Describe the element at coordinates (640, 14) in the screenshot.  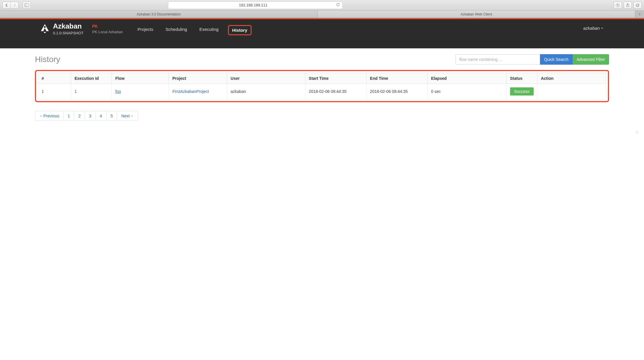
I see `new-tab-button: +` at that location.